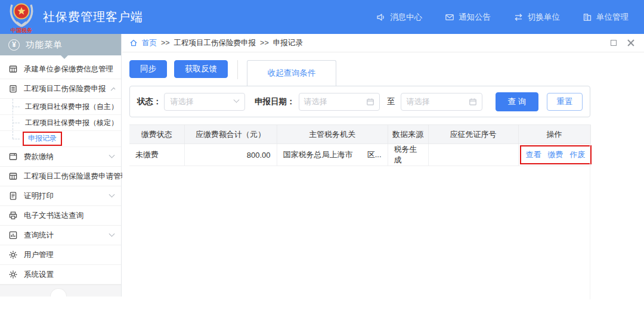  What do you see at coordinates (292, 73) in the screenshot?
I see `collapse-query-tab: 收起查询条件` at bounding box center [292, 73].